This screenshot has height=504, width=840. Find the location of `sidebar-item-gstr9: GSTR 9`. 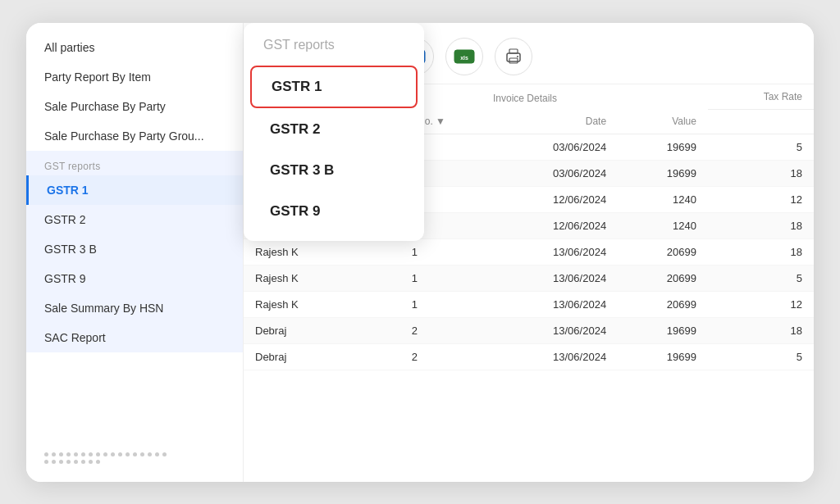

sidebar-item-gstr9: GSTR 9 is located at coordinates (135, 279).